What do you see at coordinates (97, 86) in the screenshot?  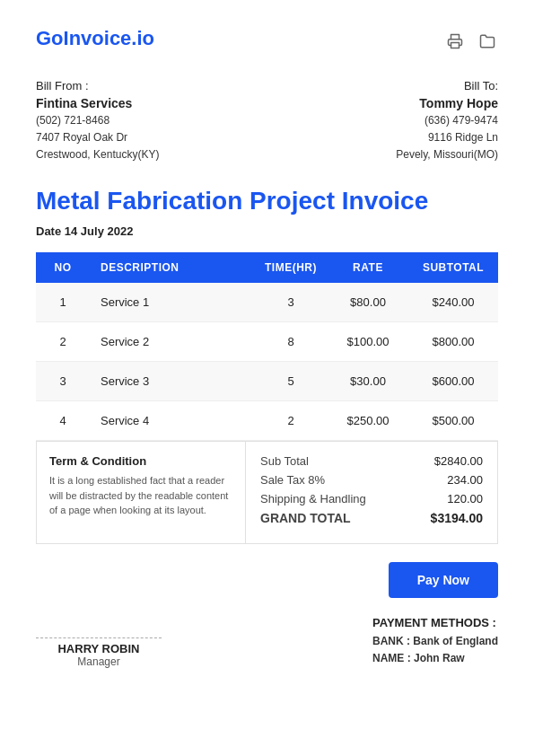 I see `bill-from-label: Bill From :` at bounding box center [97, 86].